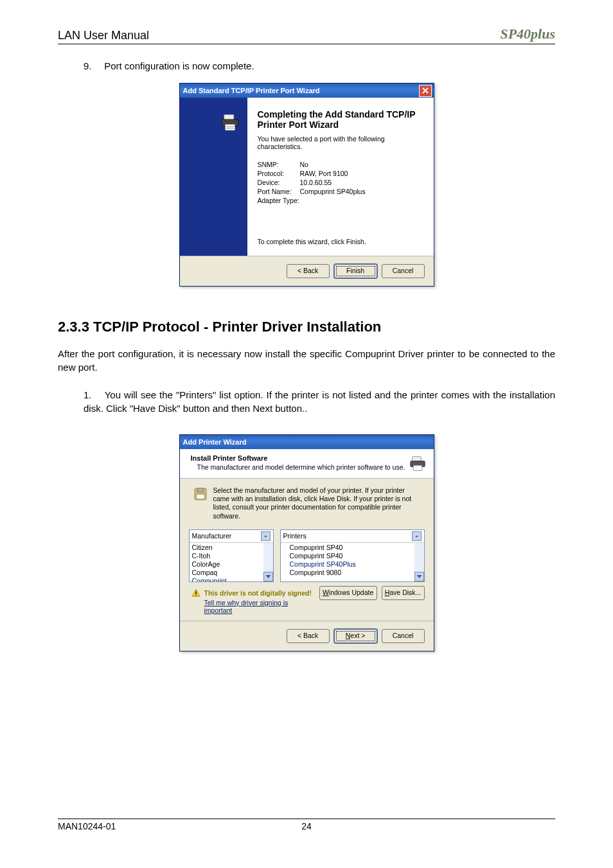 This screenshot has height=868, width=613. Describe the element at coordinates (404, 593) in the screenshot. I see `have-disk-button: Have Disk...` at that location.